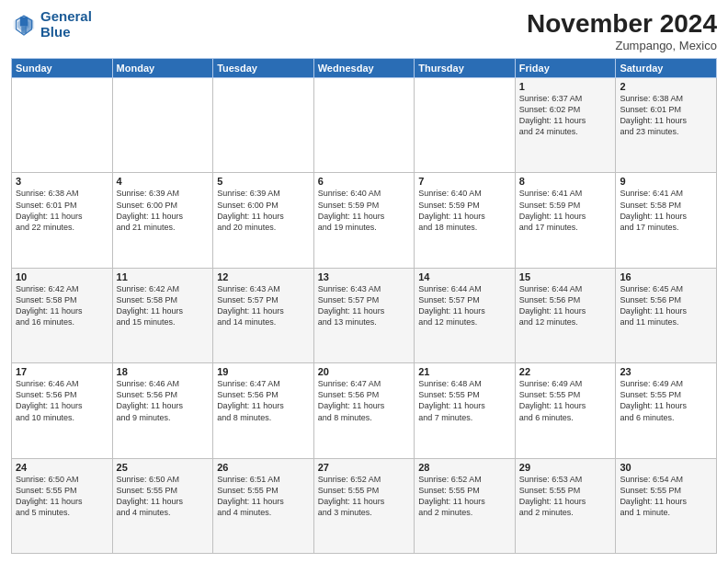 This screenshot has height=563, width=728. I want to click on day-number: 29, so click(566, 467).